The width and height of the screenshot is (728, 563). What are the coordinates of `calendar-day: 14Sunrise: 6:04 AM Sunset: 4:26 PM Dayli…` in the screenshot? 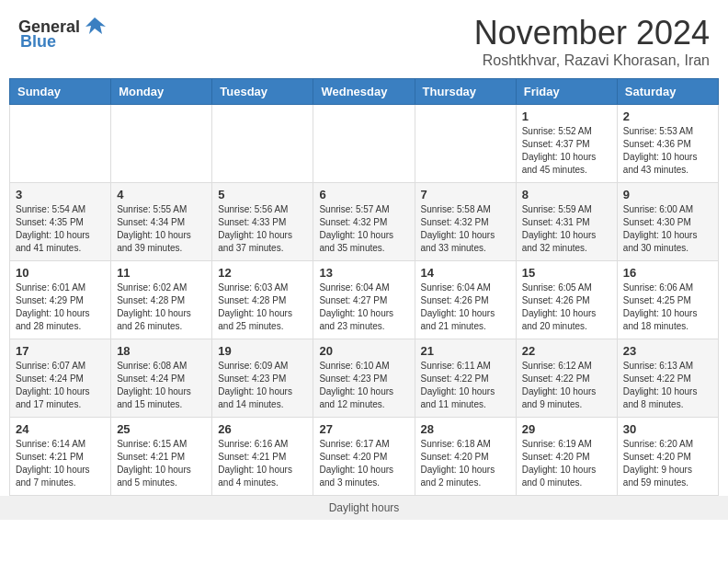 It's located at (465, 300).